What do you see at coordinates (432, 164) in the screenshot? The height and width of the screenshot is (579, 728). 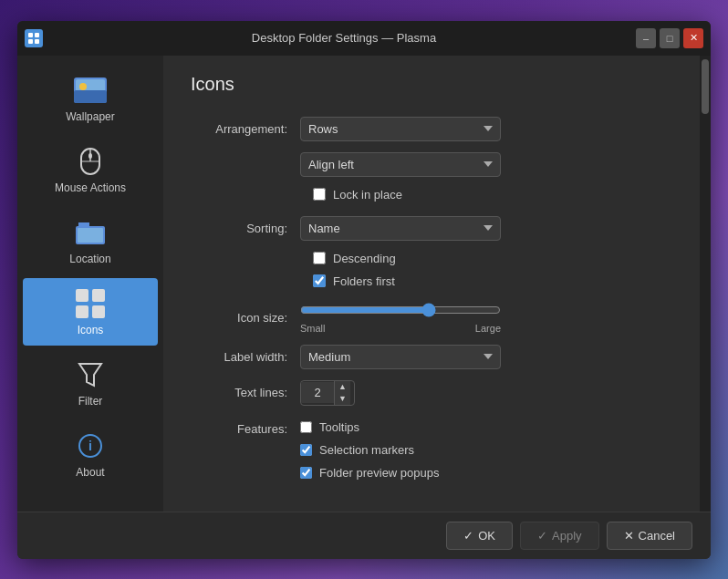 I see `align-row: Align left Align right Align center` at bounding box center [432, 164].